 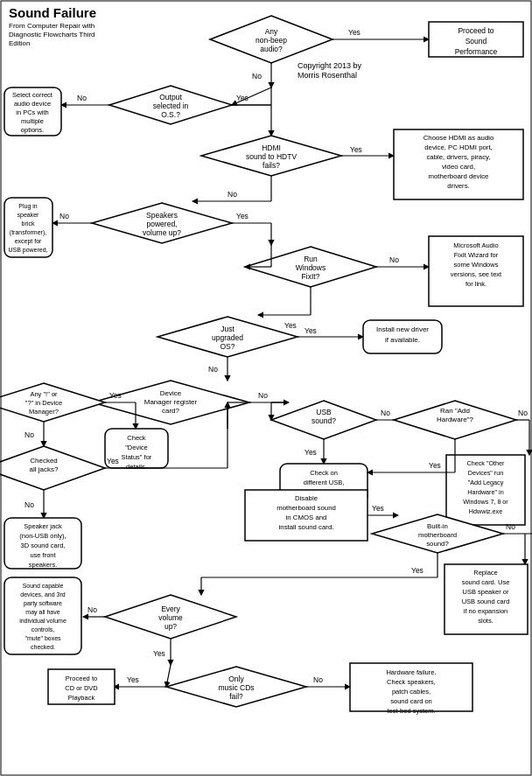 What do you see at coordinates (486, 472) in the screenshot?
I see `other-dev-label2: Devices" run` at bounding box center [486, 472].